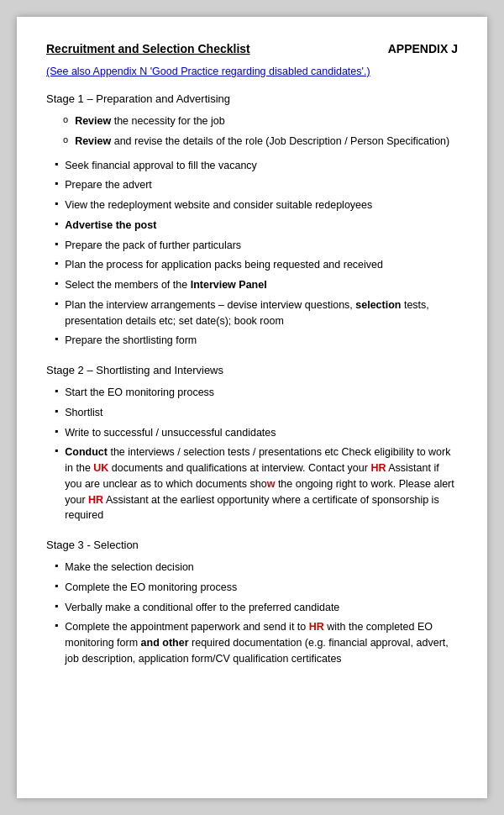  I want to click on list-item: Review the necessity for the job, so click(260, 121).